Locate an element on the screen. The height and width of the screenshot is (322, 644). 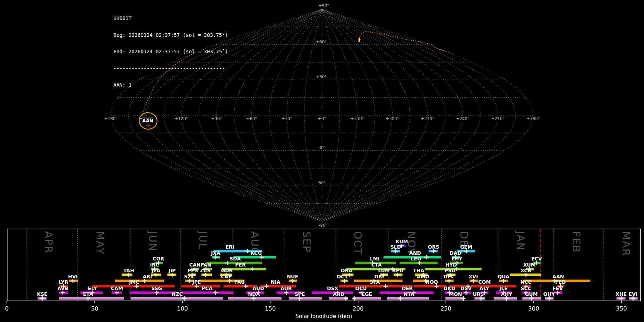
shower-bar-ARI is located at coordinates (140, 281).